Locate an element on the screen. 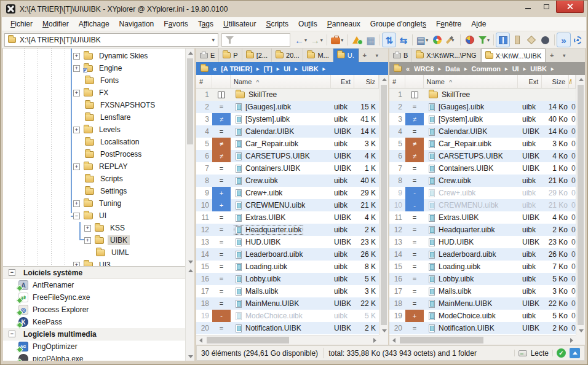  menu-item-utilisateur: Utilisateur is located at coordinates (240, 24).